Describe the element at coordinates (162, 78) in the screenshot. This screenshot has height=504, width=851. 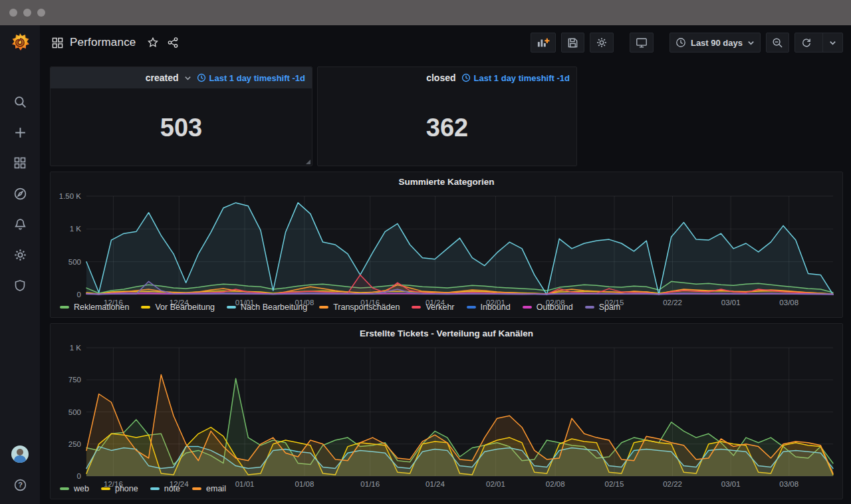
I see `panel-title: created` at that location.